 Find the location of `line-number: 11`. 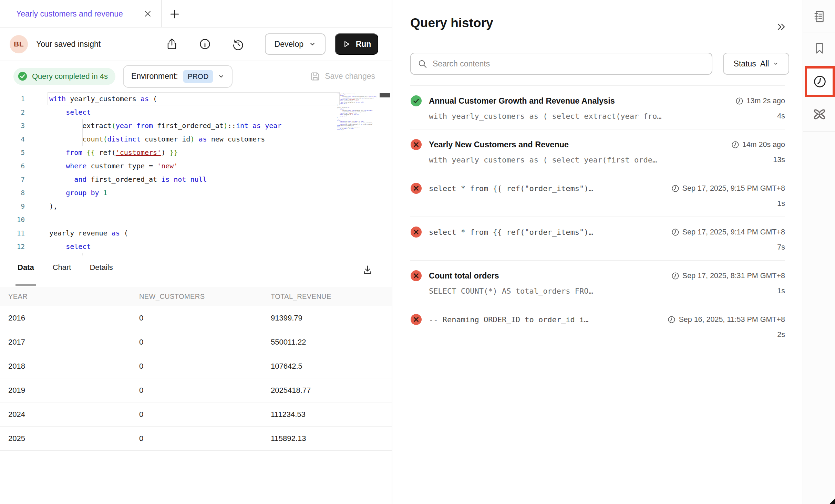

line-number: 11 is located at coordinates (12, 233).